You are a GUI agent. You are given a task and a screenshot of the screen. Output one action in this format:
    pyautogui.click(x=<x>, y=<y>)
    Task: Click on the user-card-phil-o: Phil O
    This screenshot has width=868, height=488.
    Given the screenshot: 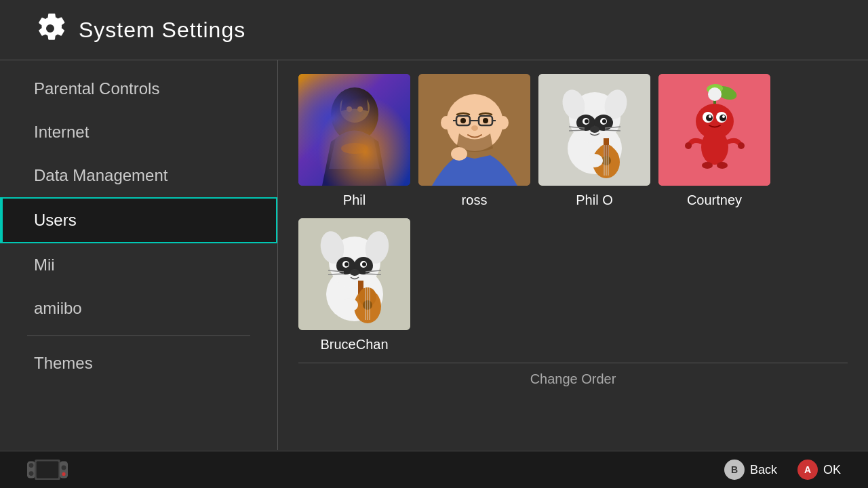 What is the action you would take?
    pyautogui.click(x=594, y=141)
    